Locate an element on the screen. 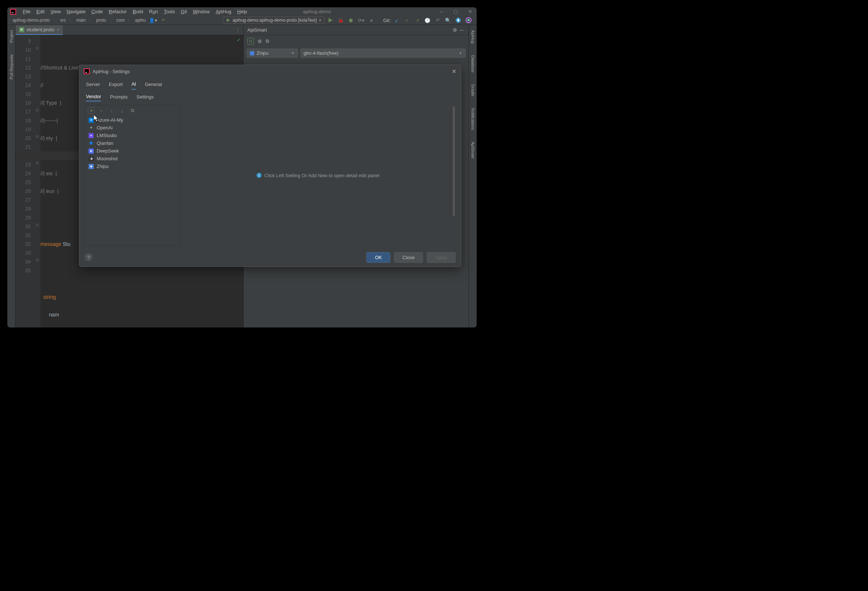  help-button: ? is located at coordinates (89, 257).